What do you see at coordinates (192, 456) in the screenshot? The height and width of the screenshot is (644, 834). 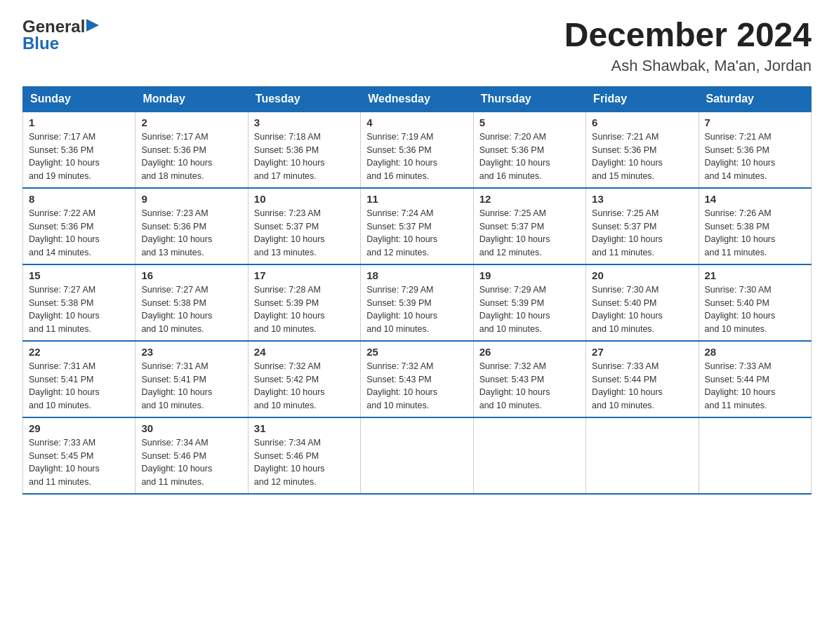 I see `table-row: 30 Sunrise: 7:34 AMSunset: 5:46 PMDaylig…` at bounding box center [192, 456].